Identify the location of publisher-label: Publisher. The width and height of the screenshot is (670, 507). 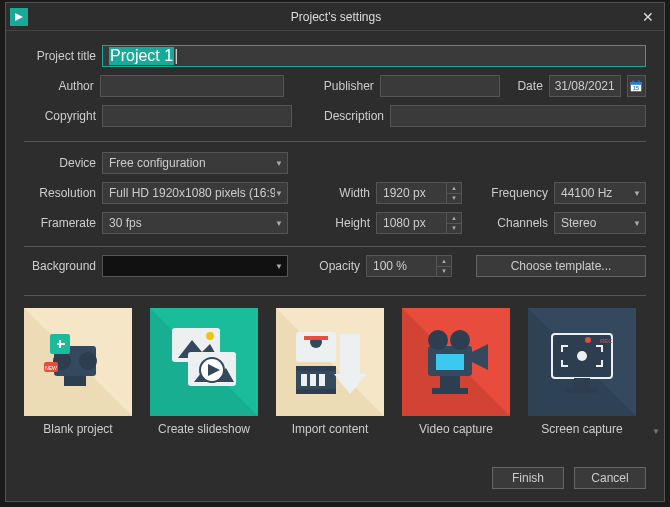
(345, 86).